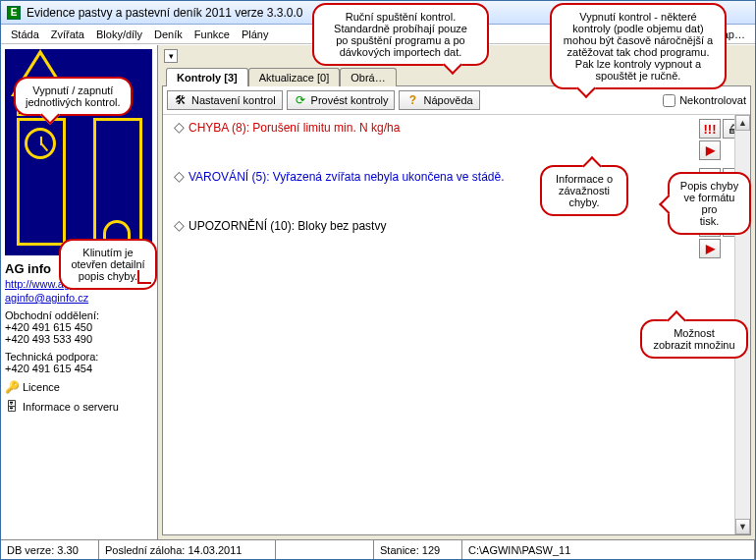  I want to click on menu-zvirata: Zvířata, so click(68, 34).